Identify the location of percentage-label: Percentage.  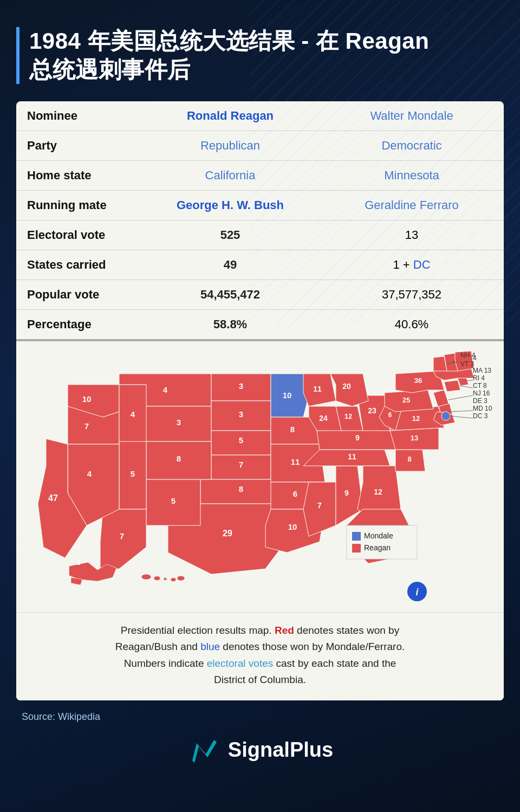
(79, 325).